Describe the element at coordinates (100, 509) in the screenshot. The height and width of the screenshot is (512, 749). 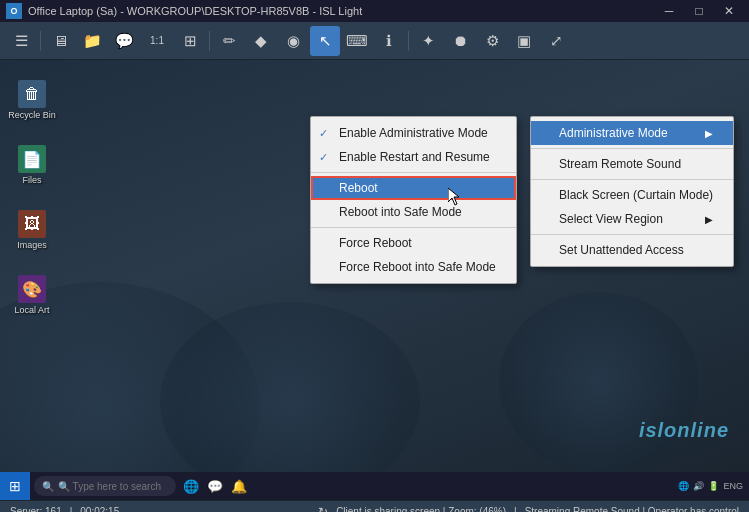
I see `session-time: 00:02:15` at that location.